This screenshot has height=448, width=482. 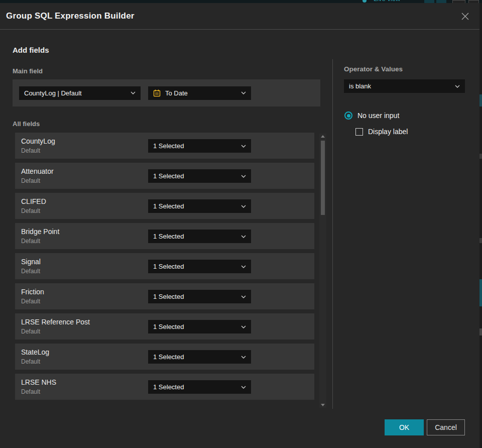 I want to click on no-user-input-option: No user input, so click(x=372, y=116).